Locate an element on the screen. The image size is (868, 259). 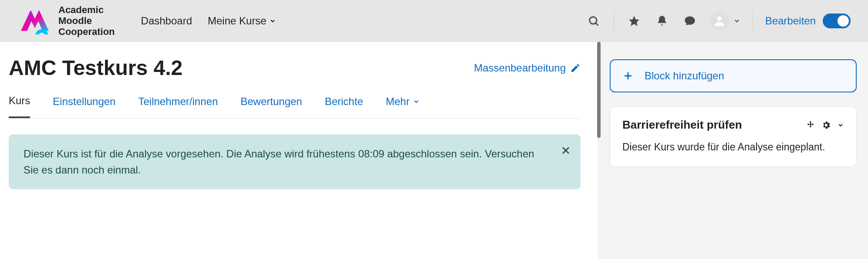
nav-my-courses-label: Meine Kurse is located at coordinates (237, 21).